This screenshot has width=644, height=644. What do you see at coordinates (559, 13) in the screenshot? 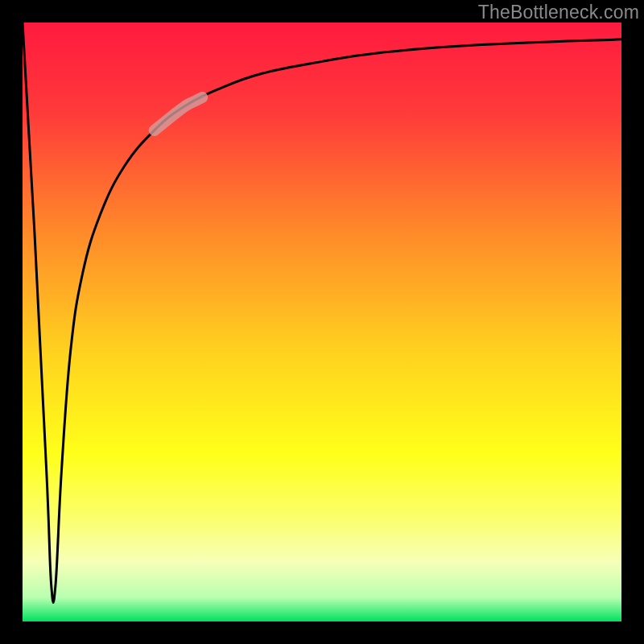
I see `watermark-text: TheBottleneck.com` at bounding box center [559, 13].